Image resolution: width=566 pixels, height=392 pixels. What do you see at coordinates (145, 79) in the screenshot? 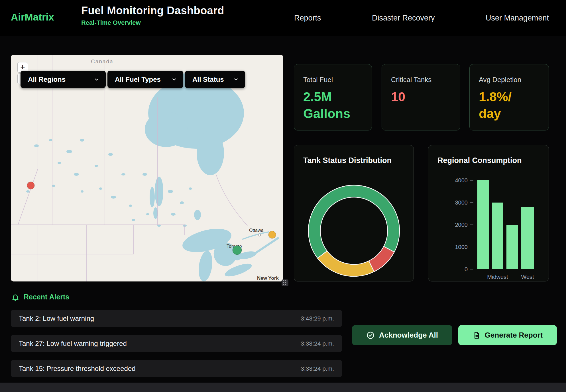
I see `fuel-types-dropdown: All Fuel Types` at bounding box center [145, 79].